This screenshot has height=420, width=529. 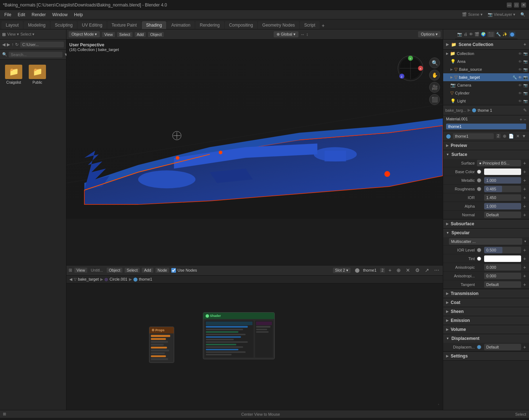 What do you see at coordinates (520, 62) in the screenshot?
I see `tree-vis-area: 👁` at bounding box center [520, 62].